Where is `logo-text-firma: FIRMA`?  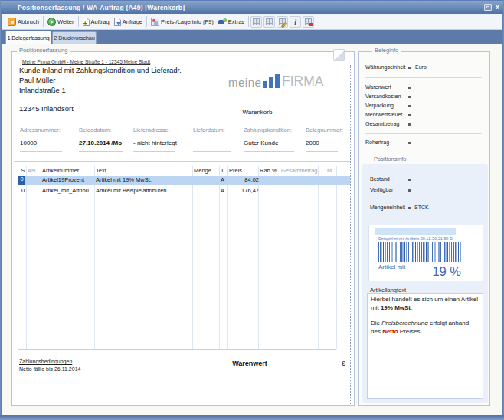 logo-text-firma: FIRMA is located at coordinates (303, 81).